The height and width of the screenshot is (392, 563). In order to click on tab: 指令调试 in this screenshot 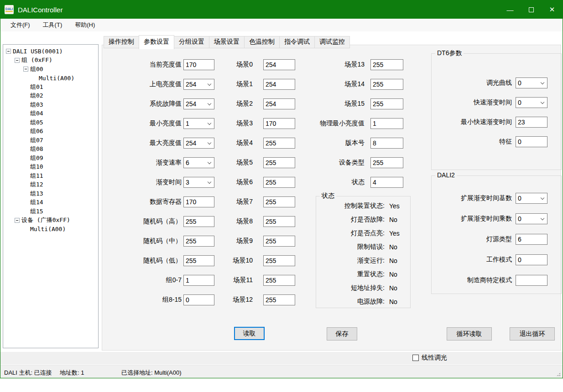, I will do `click(297, 42)`.